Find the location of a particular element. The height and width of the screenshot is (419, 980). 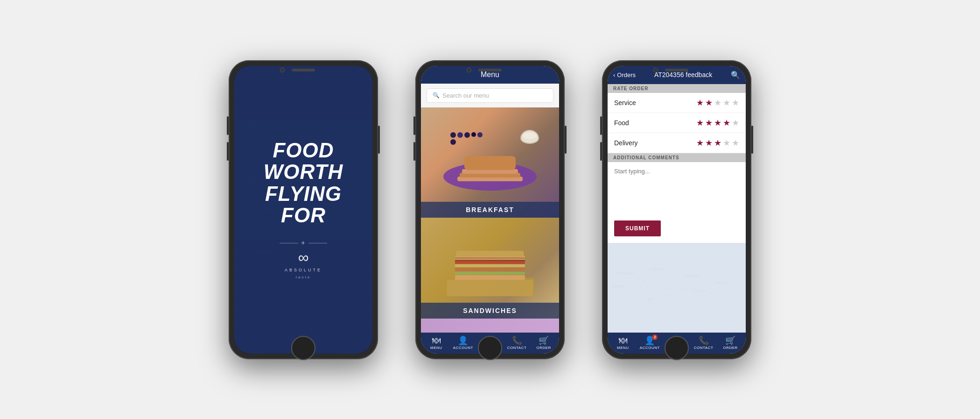

nav-menu-label: MENU is located at coordinates (436, 348).